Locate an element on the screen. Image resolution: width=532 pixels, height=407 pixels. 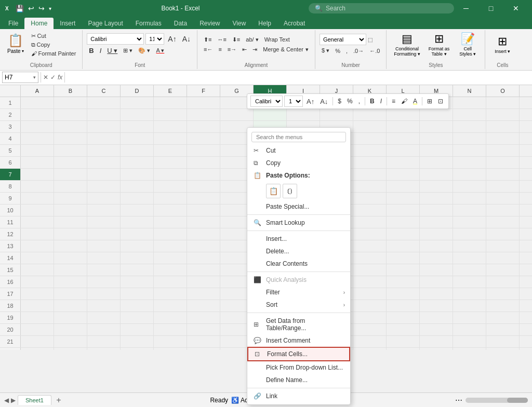
ctx-insert: Insert... is located at coordinates (299, 239).